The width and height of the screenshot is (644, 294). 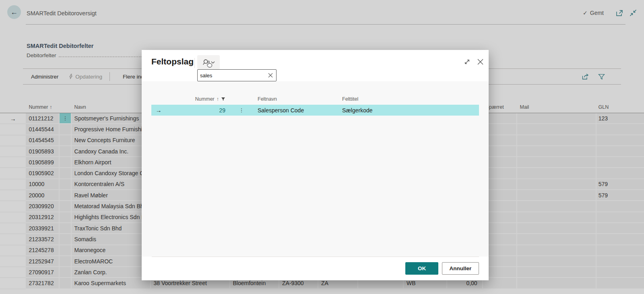 I want to click on dialog-grid-header: Nummer ↑ Feltnavn Felttitel, so click(x=315, y=99).